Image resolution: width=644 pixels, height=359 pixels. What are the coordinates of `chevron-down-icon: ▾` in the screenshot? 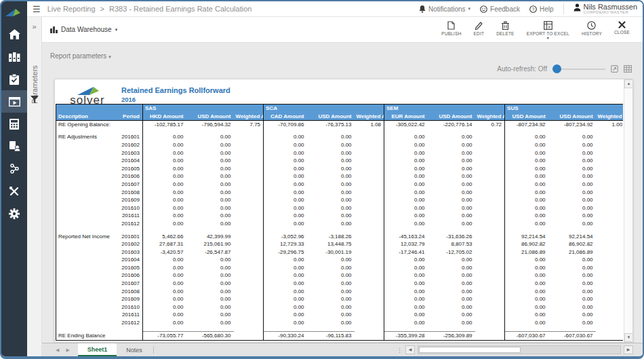 It's located at (117, 30).